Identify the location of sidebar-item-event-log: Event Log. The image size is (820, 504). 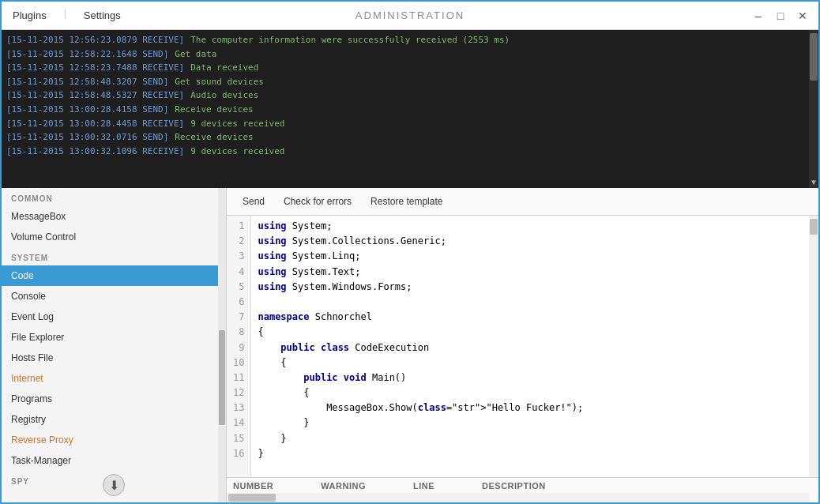
(114, 317).